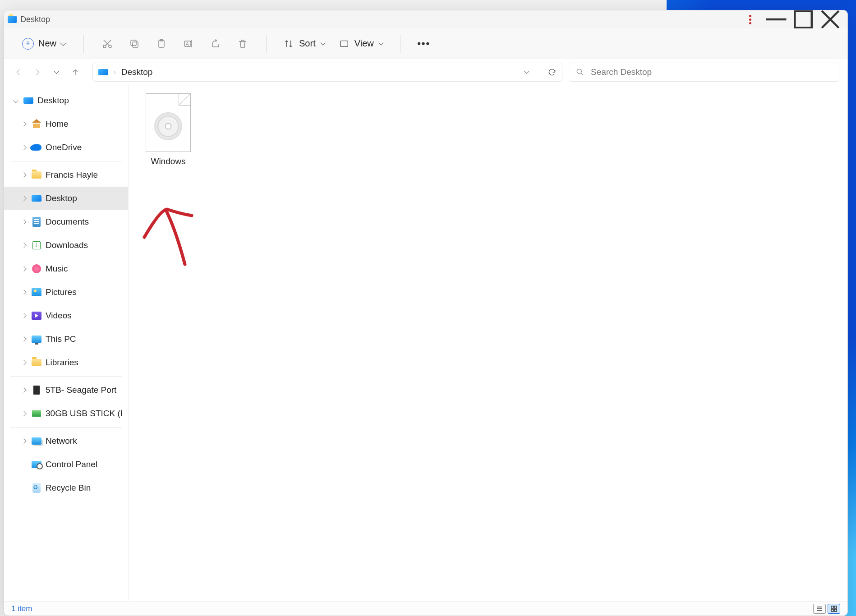 Image resolution: width=856 pixels, height=616 pixels. What do you see at coordinates (37, 72) in the screenshot?
I see `forward-button` at bounding box center [37, 72].